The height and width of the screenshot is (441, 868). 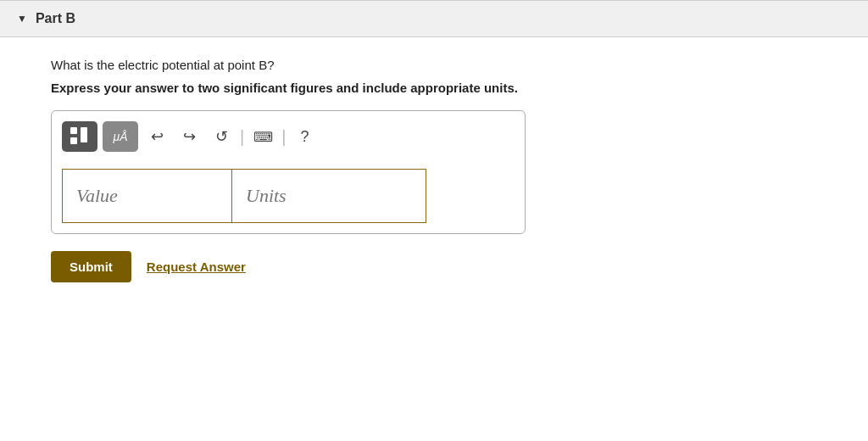 I want to click on part-header: ▼ Part B, so click(x=434, y=19).